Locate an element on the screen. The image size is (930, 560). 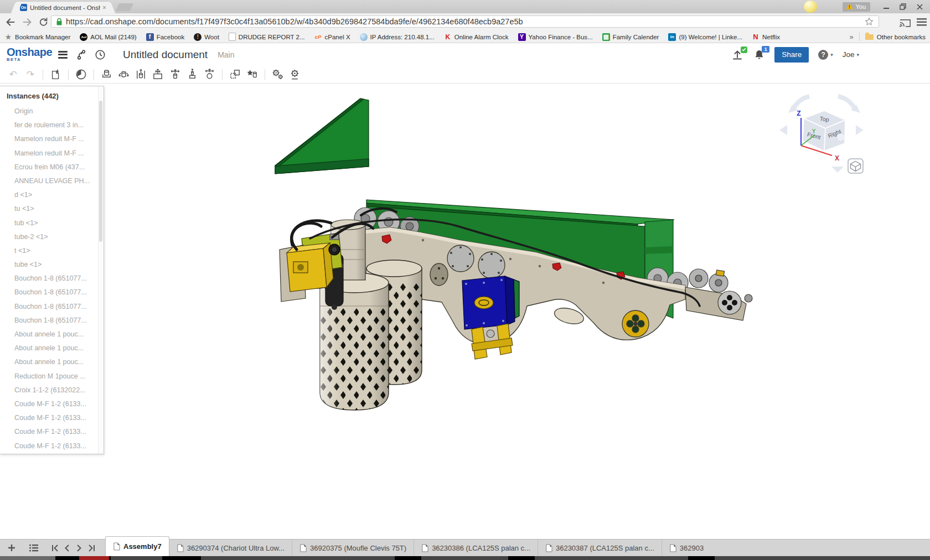
bookmarks-overflow-icon: » is located at coordinates (851, 37).